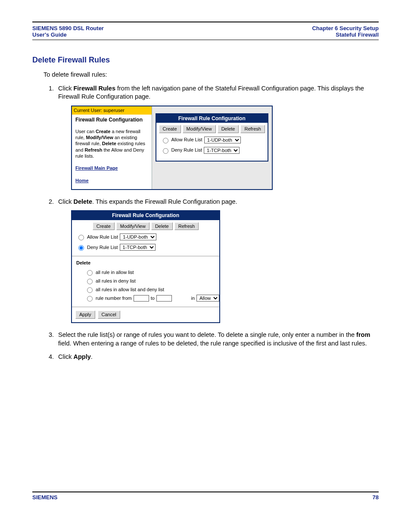  Describe the element at coordinates (65, 202) in the screenshot. I see `step2-pre: Click` at that location.